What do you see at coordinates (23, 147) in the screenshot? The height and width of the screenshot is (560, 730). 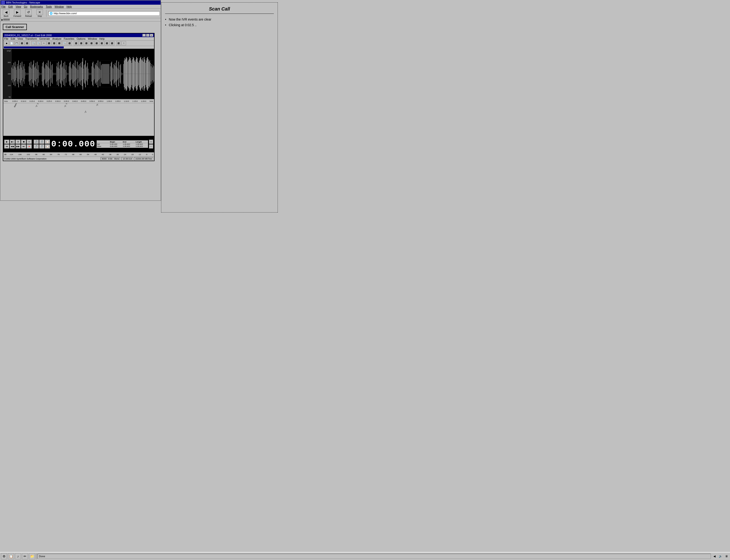 I see `go-end-button: ⏭` at bounding box center [23, 147].